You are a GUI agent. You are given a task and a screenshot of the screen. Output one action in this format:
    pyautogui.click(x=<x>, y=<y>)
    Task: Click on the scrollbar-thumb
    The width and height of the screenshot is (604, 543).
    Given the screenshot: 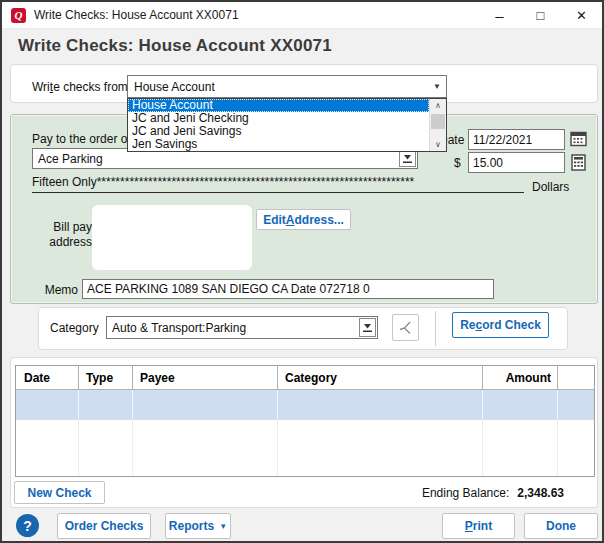 What is the action you would take?
    pyautogui.click(x=438, y=122)
    